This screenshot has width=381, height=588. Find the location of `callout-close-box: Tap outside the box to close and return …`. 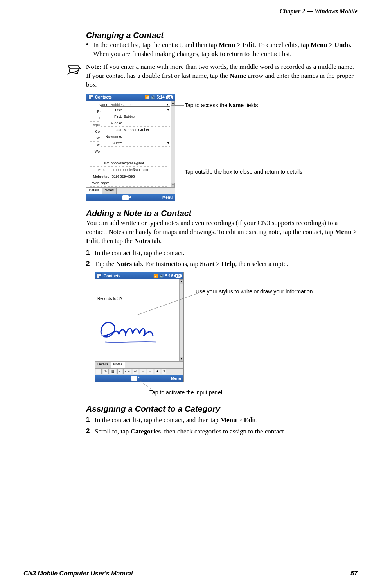

callout-close-box: Tap outside the box to close and return … is located at coordinates (243, 172).